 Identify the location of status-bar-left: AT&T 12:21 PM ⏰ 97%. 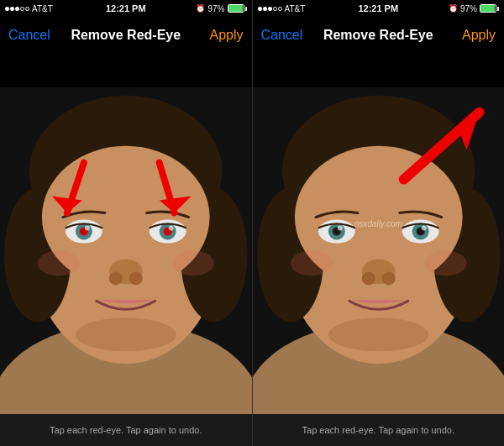
(126, 8).